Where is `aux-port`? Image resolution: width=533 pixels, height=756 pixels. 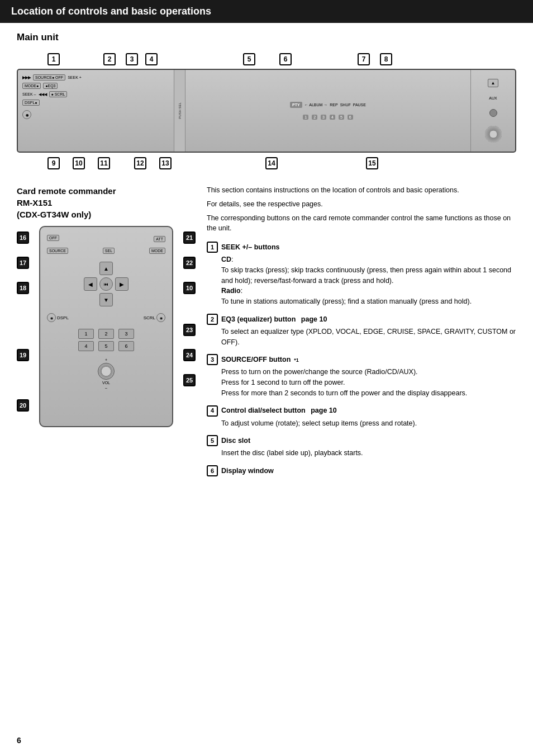 aux-port is located at coordinates (493, 113).